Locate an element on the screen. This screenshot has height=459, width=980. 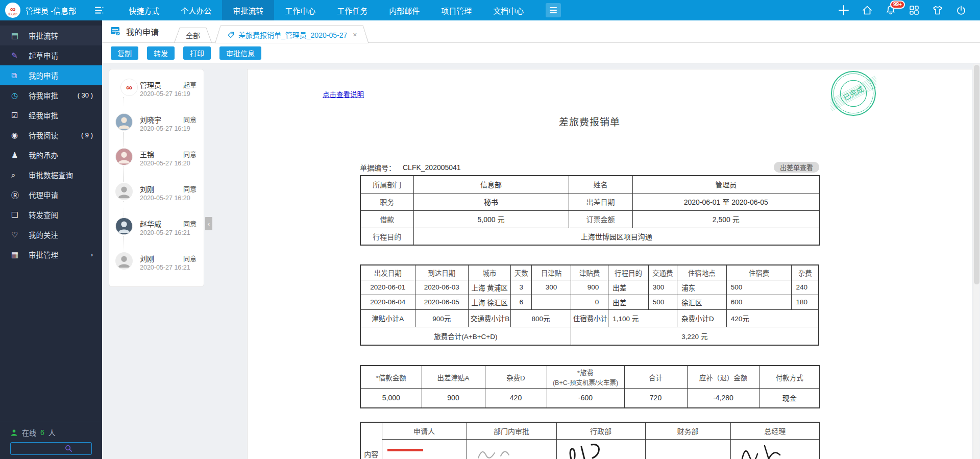
app-logo: ∞ 华天动力 is located at coordinates (13, 10).